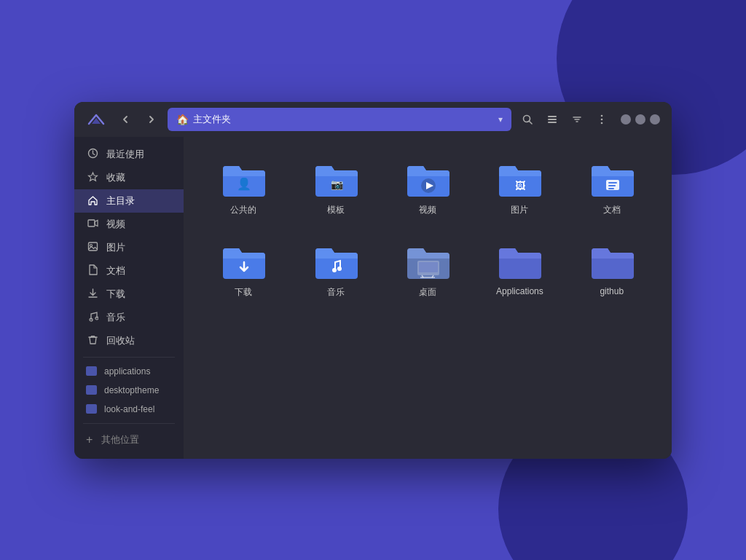 This screenshot has height=560, width=746. I want to click on folder-label-pictures: 图片, so click(519, 210).